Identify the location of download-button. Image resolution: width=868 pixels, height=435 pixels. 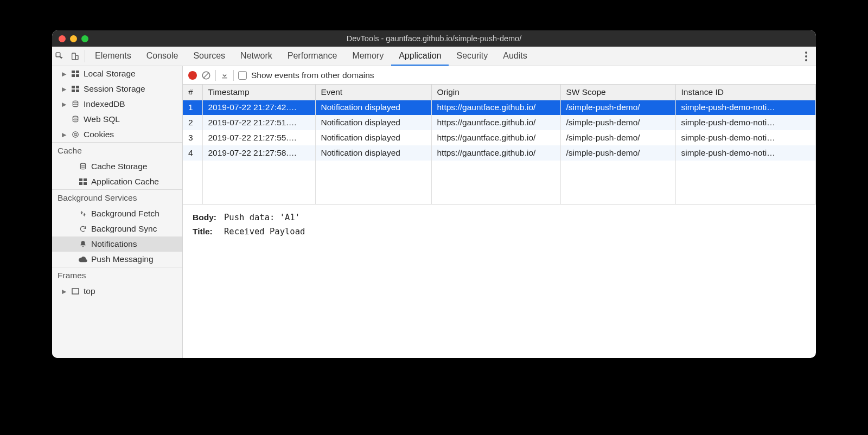
(225, 75).